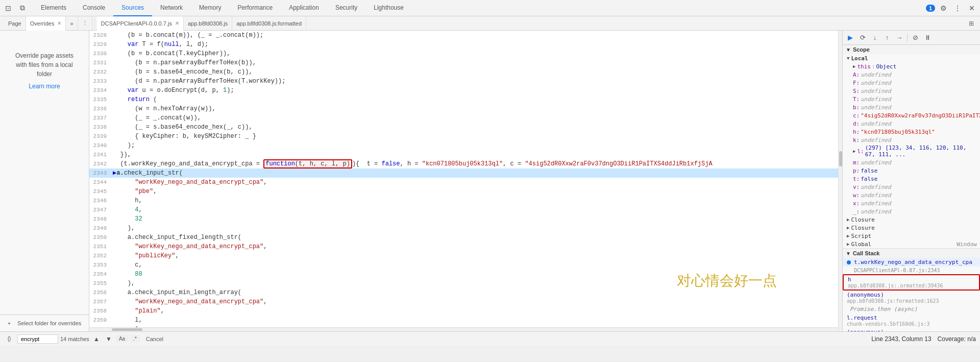 The width and height of the screenshot is (980, 362). I want to click on notification-badge: 1, so click(930, 8).